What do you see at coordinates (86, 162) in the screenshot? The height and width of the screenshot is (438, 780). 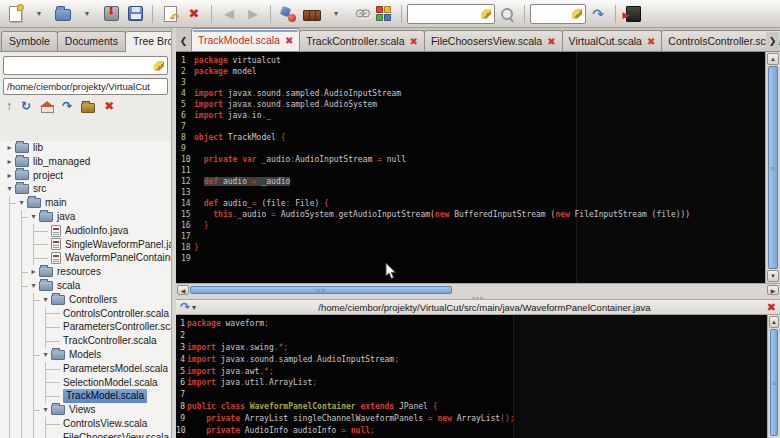 I see `tree-row-lib_managed: ▸lib_managed` at bounding box center [86, 162].